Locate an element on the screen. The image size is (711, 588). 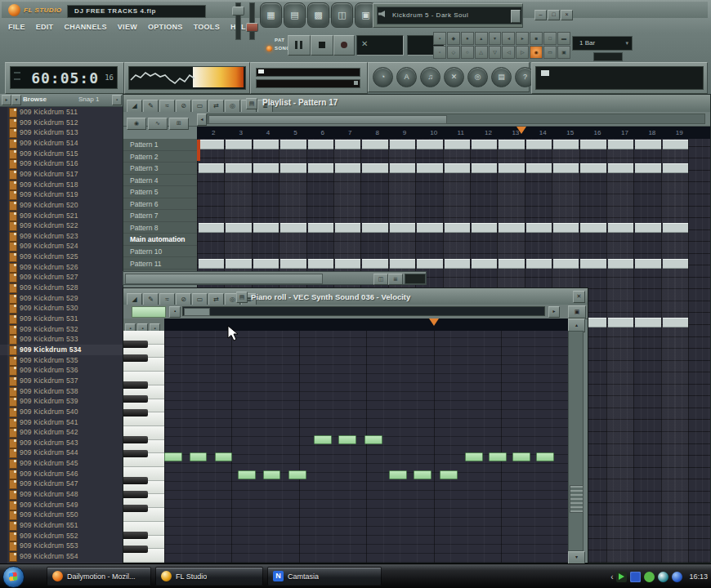
shortcut-button-13: ○ is located at coordinates (467, 52).